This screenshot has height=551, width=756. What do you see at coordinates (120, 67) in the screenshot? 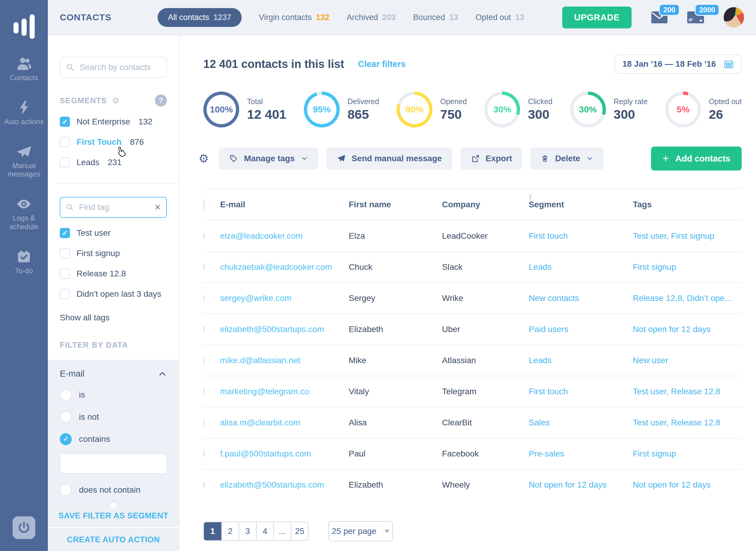
I see `search-input` at bounding box center [120, 67].